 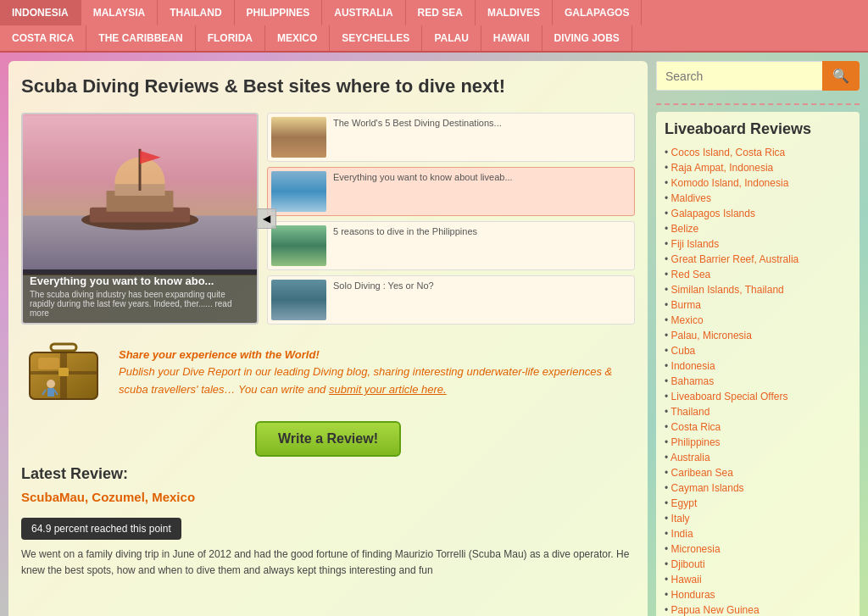 I want to click on nav-item-philippines: PHILIPPINES, so click(x=279, y=13).